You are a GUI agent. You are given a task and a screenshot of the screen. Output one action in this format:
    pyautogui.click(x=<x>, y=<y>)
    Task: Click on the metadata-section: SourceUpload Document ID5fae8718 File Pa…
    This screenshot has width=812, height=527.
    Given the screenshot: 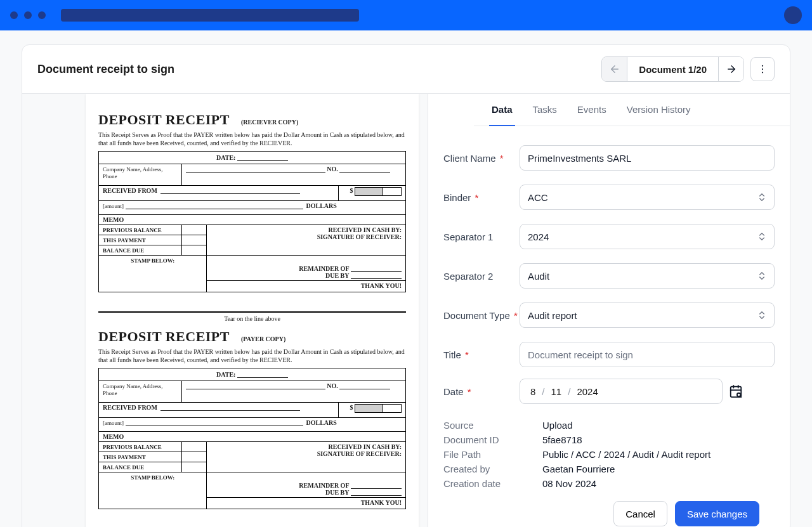 What is the action you would take?
    pyautogui.click(x=609, y=454)
    